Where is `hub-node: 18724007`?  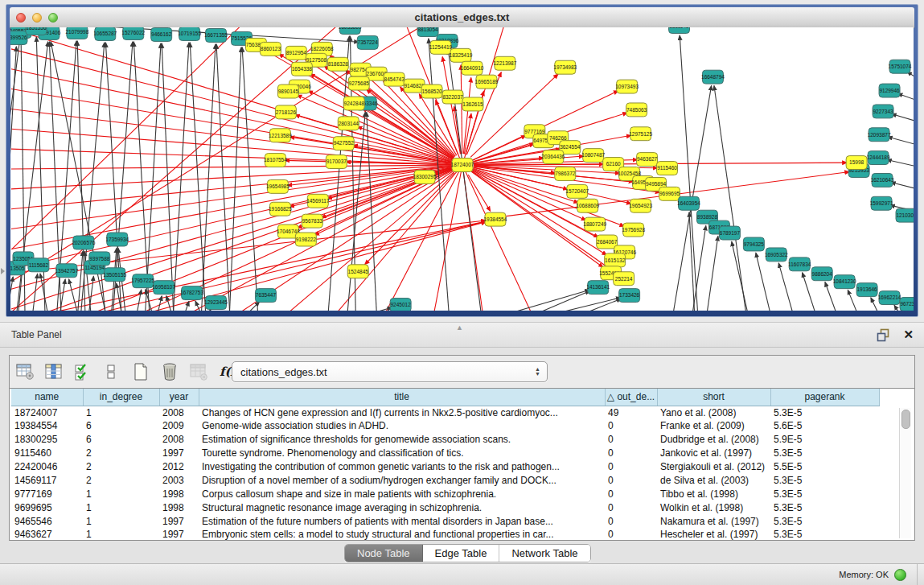 hub-node: 18724007 is located at coordinates (463, 166).